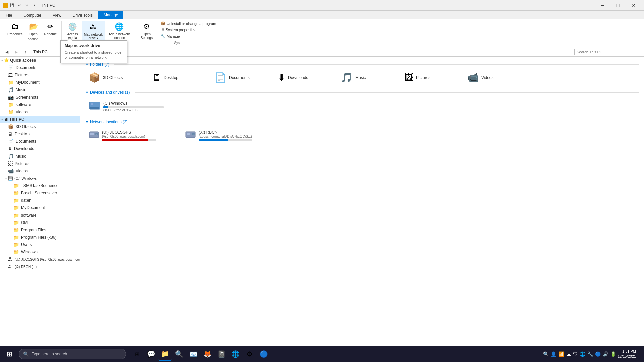  I want to click on bluetooth-icon: 🔵, so click(598, 354).